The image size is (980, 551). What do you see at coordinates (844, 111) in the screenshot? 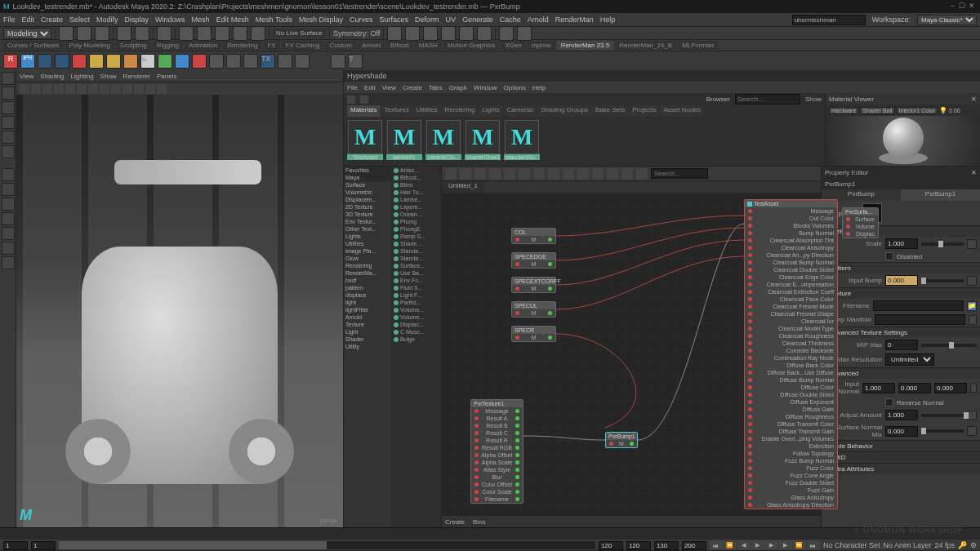
I see `mv-hardware-select: Hardware` at bounding box center [844, 111].